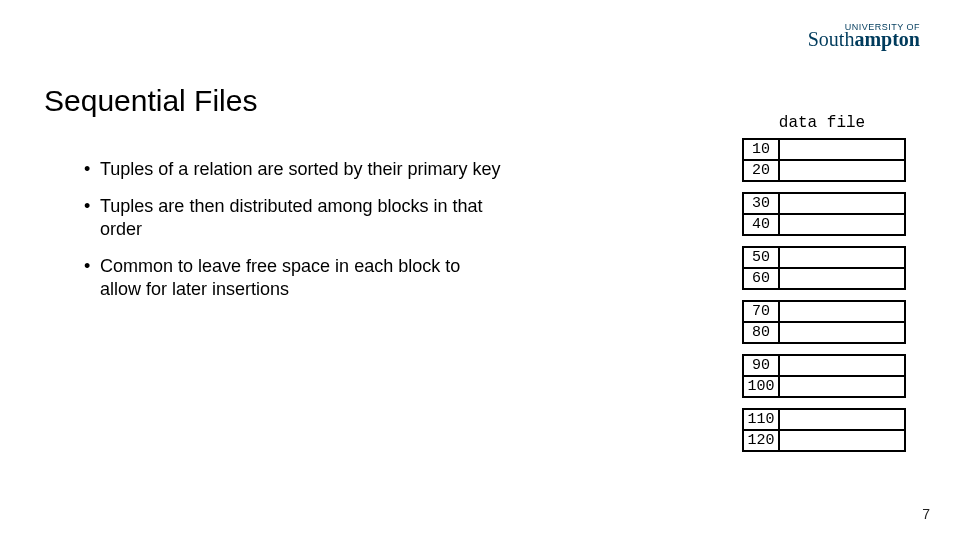 The height and width of the screenshot is (540, 960). What do you see at coordinates (762, 366) in the screenshot?
I see `tuple-key: 90` at bounding box center [762, 366].